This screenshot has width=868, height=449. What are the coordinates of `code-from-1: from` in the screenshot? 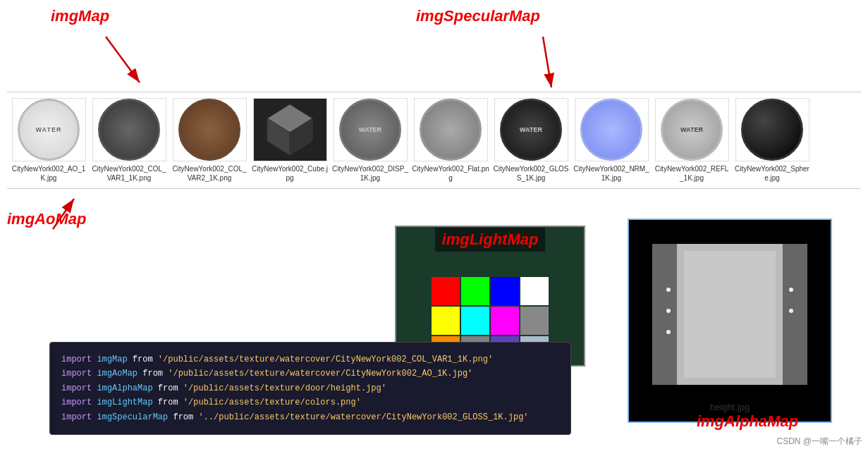 It's located at (142, 359).